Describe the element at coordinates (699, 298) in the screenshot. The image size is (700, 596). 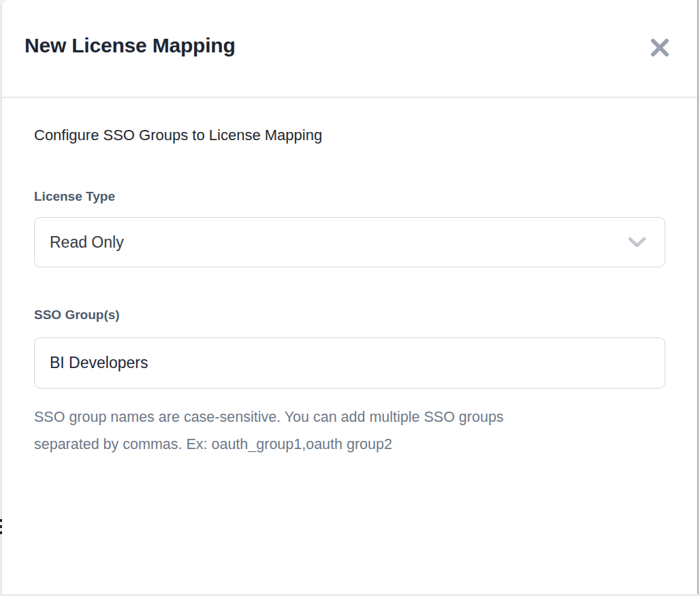
I see `window-right-edge` at that location.